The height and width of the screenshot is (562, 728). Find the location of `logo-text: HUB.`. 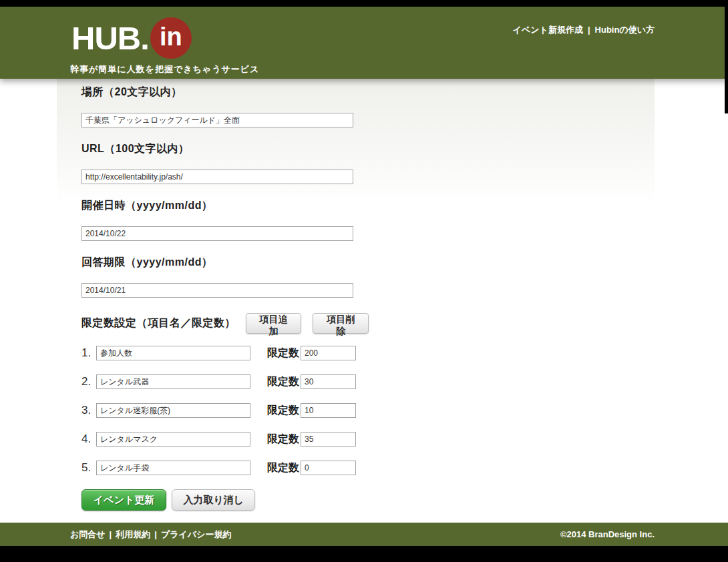

logo-text: HUB. is located at coordinates (110, 38).